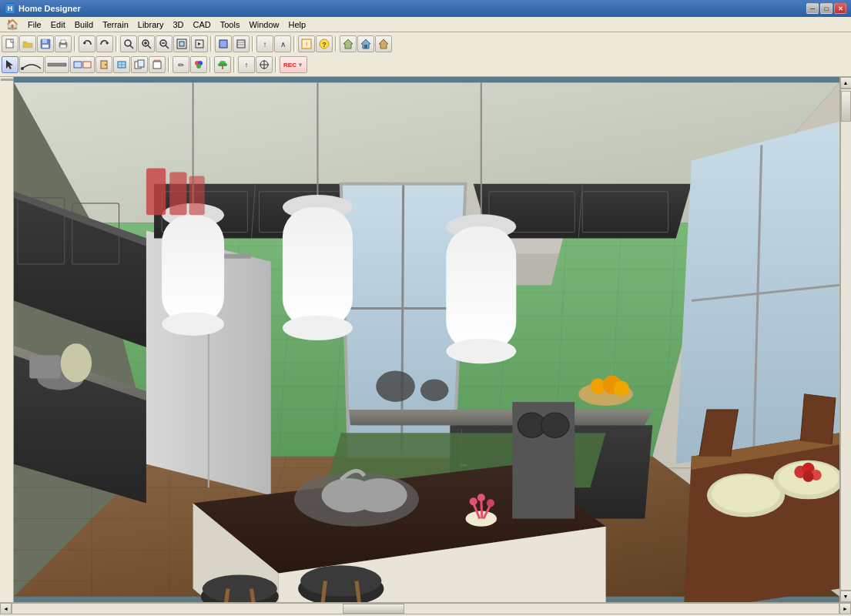 The width and height of the screenshot is (851, 616). Describe the element at coordinates (307, 44) in the screenshot. I see `symbol-button: !` at that location.